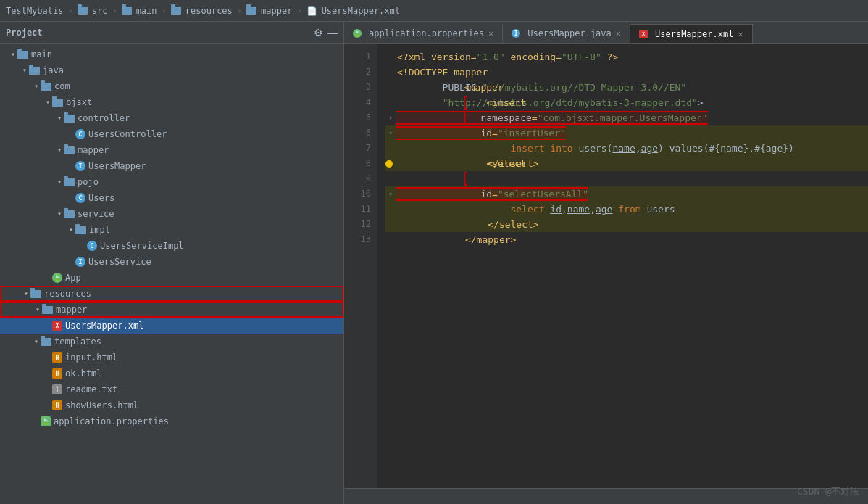  What do you see at coordinates (172, 102) in the screenshot?
I see `tree-item-bjsxt: bjsxt` at bounding box center [172, 102].